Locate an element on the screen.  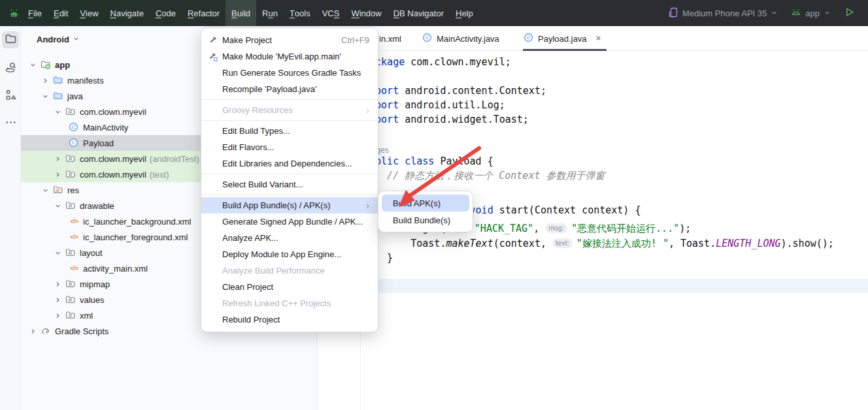
tree-item-suffix: (test) is located at coordinates (159, 175).